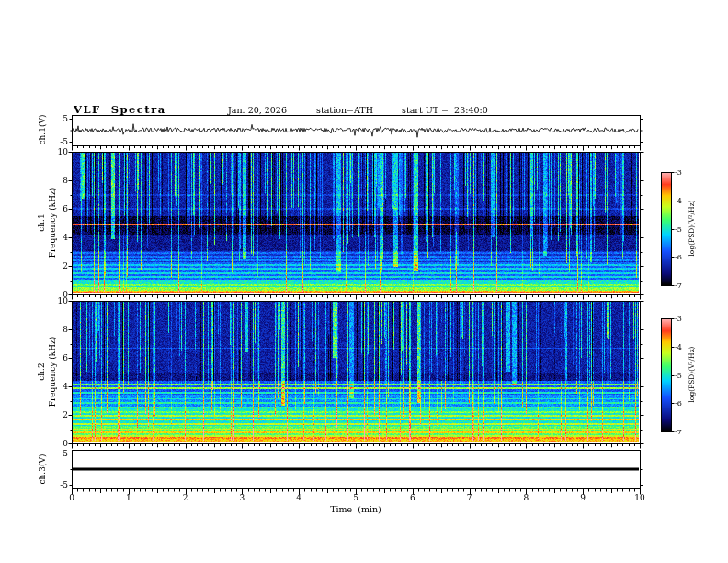  What do you see at coordinates (65, 237) in the screenshot?
I see `ch1-frequency-tick-label: 4` at bounding box center [65, 237].